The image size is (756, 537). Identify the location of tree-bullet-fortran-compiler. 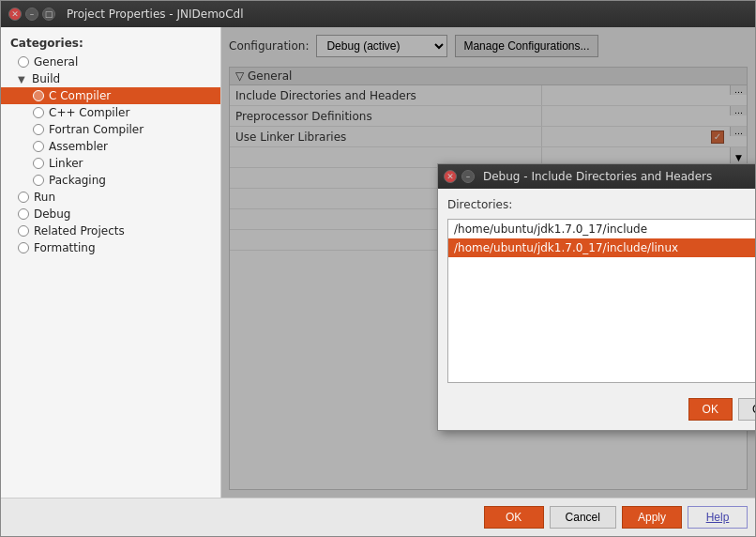
(38, 130).